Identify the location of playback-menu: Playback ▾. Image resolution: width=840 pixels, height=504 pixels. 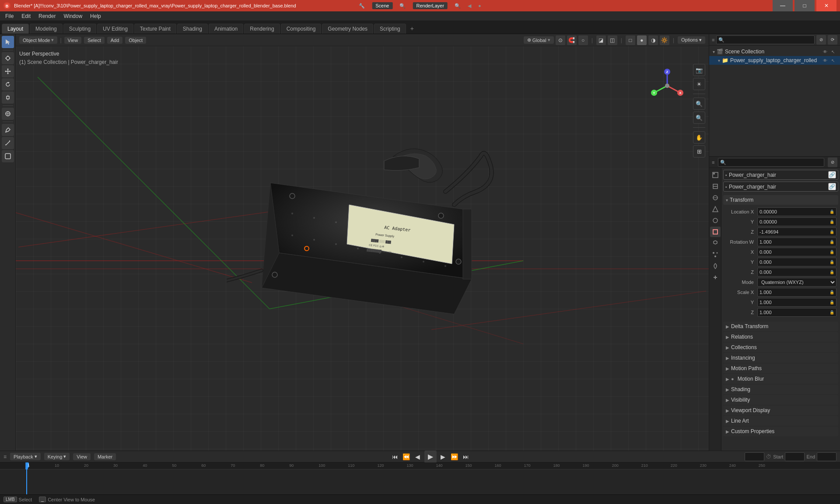
(25, 457).